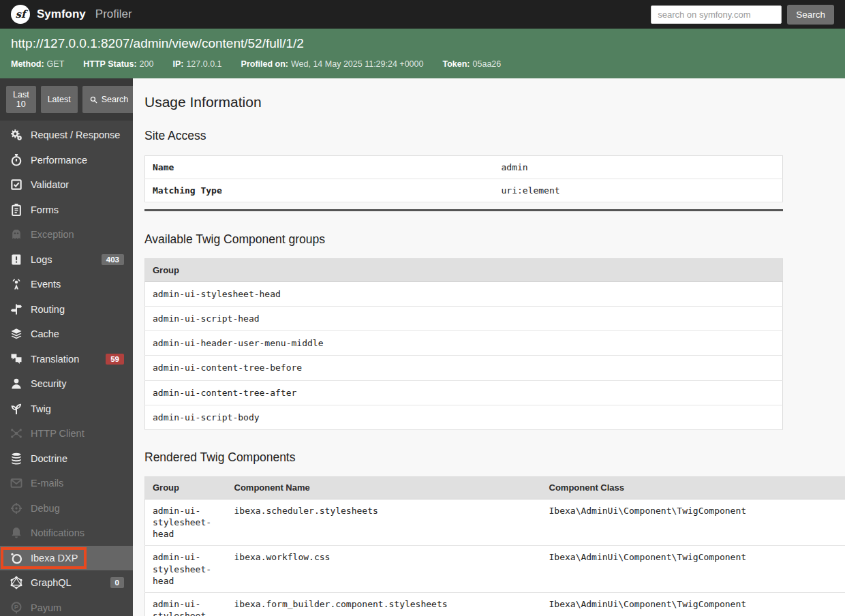  I want to click on checkbox-icon, so click(16, 185).